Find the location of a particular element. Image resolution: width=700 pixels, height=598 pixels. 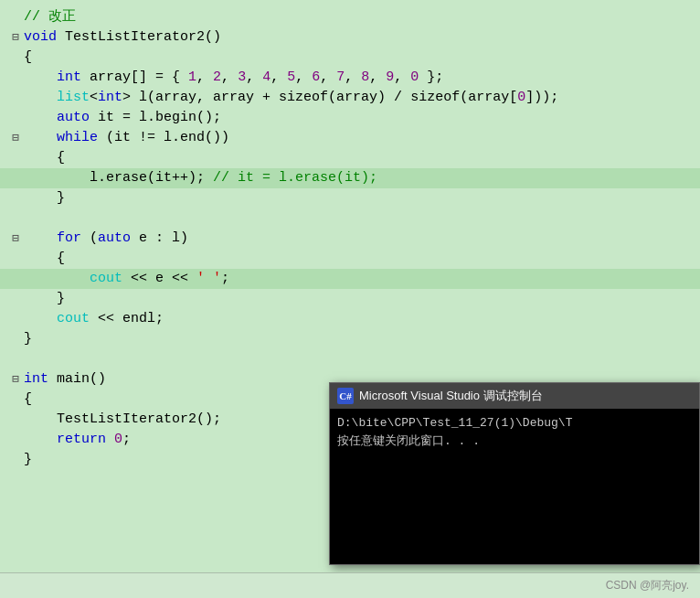

console-app-icon: C# is located at coordinates (345, 396).